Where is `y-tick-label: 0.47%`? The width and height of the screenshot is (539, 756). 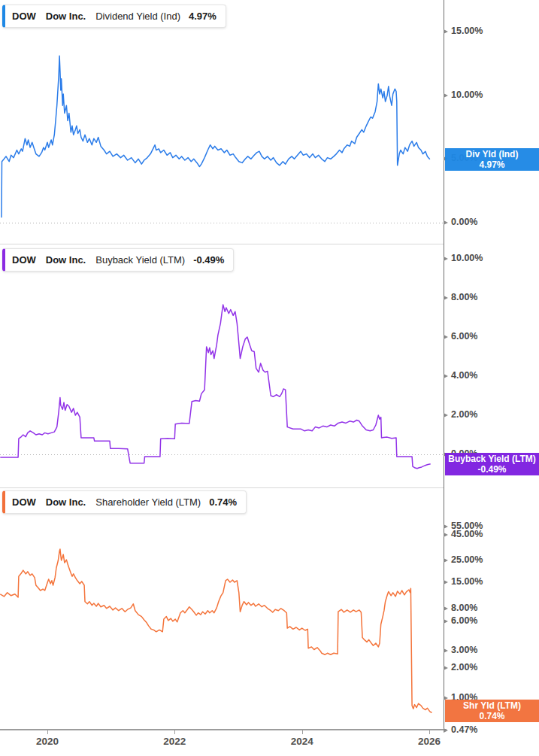
y-tick-label: 0.47% is located at coordinates (465, 730).